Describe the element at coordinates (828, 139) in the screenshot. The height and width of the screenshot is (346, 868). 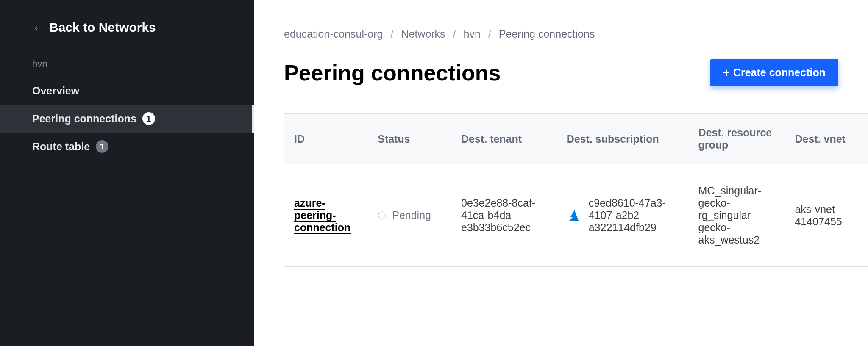
I see `table-header-dest-vnet: Dest. vnet` at that location.